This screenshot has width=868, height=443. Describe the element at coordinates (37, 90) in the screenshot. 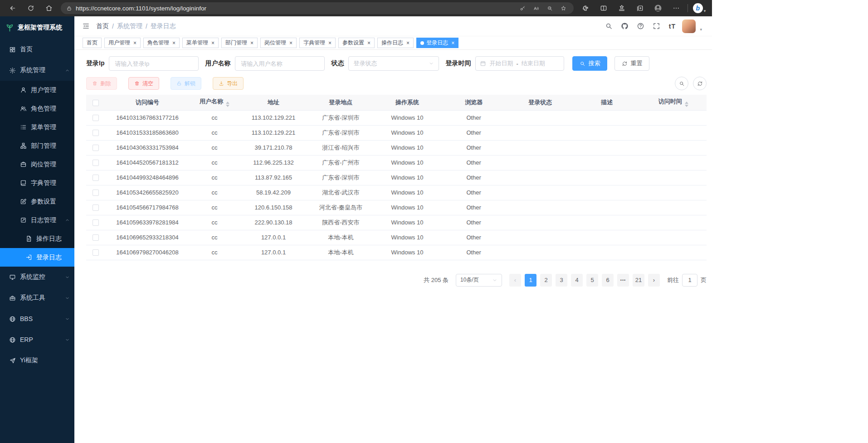

I see `sidebar-item-user-management: 用户管理` at that location.